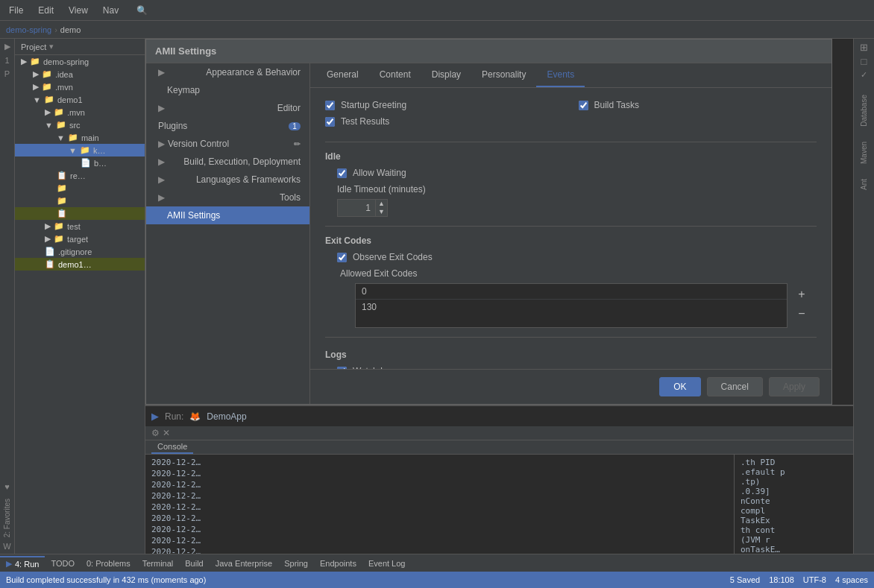 Image resolution: width=874 pixels, height=588 pixels. I want to click on left-strip-btn-1: ▶, so click(7, 46).